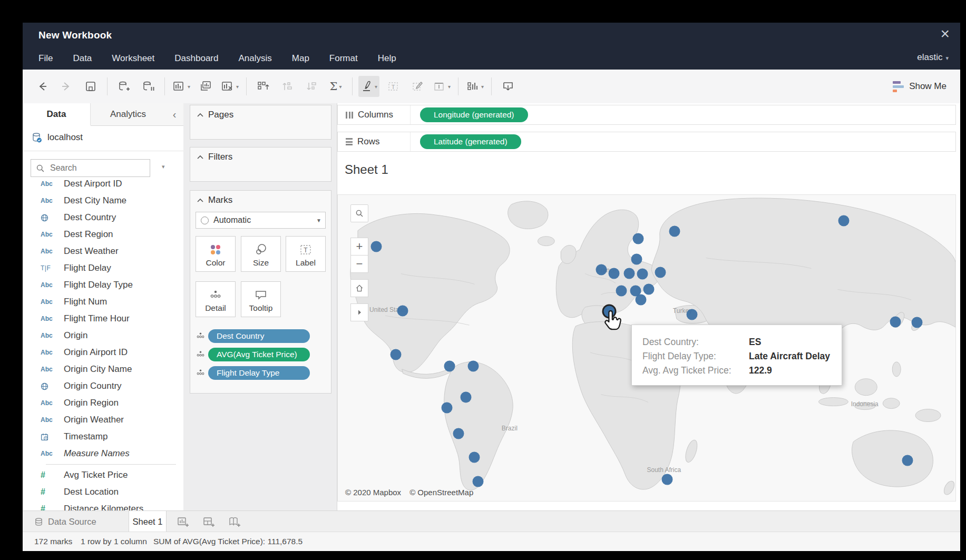 The image size is (966, 560). Describe the element at coordinates (103, 403) in the screenshot. I see `field-item: AbcOrigin Region` at that location.